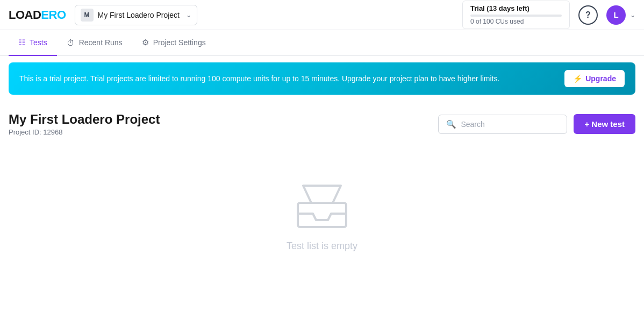 The height and width of the screenshot is (318, 644). I want to click on logo: LOADERO, so click(38, 15).